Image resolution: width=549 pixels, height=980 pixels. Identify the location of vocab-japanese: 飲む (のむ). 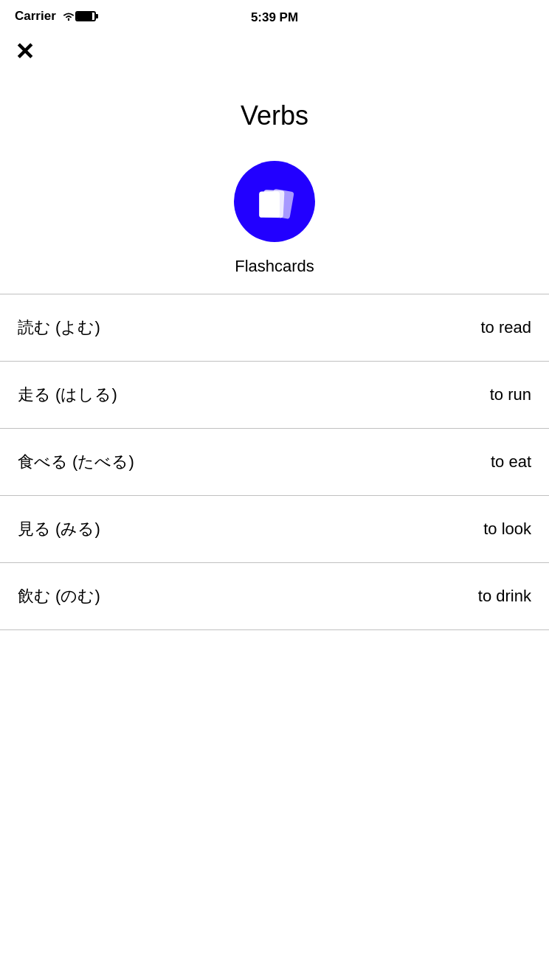
(59, 596).